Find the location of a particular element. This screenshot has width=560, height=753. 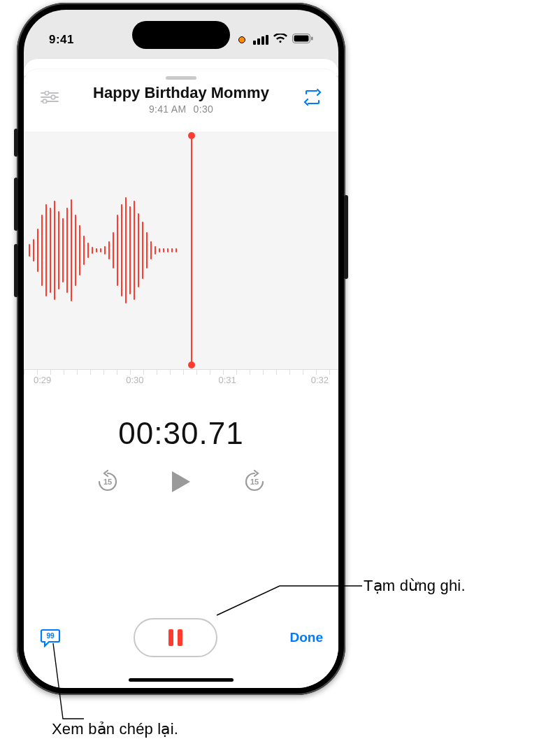

callout-pause: Tạm dừng ghi. is located at coordinates (415, 586).